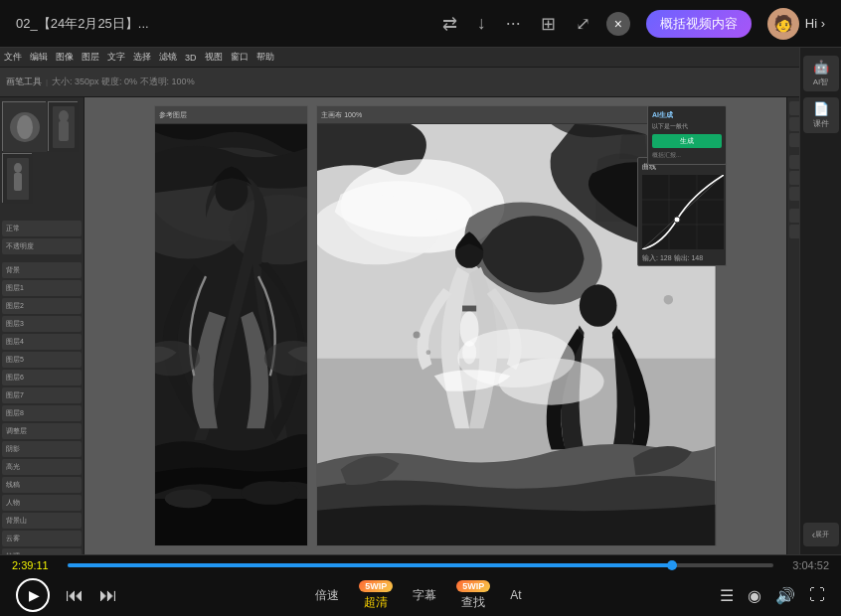 The width and height of the screenshot is (841, 616). What do you see at coordinates (682, 258) in the screenshot?
I see `curves-info: 输入: 128 输出: 148` at bounding box center [682, 258].